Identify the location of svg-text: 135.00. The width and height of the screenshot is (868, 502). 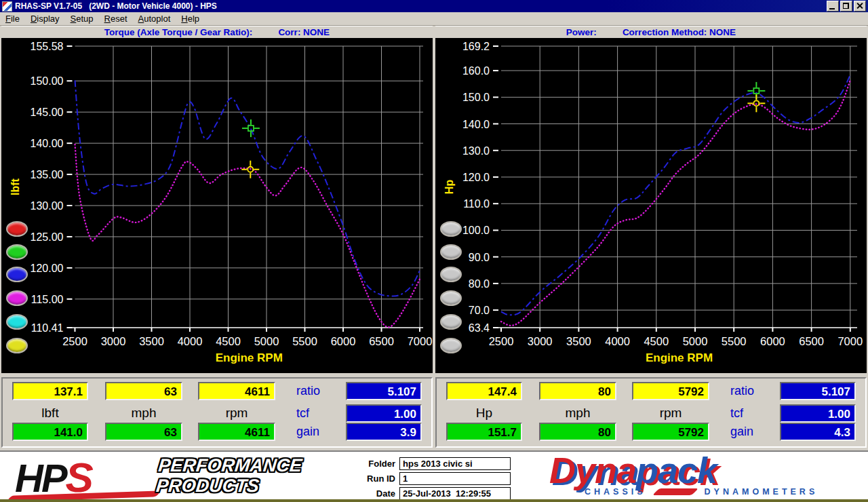
(47, 175).